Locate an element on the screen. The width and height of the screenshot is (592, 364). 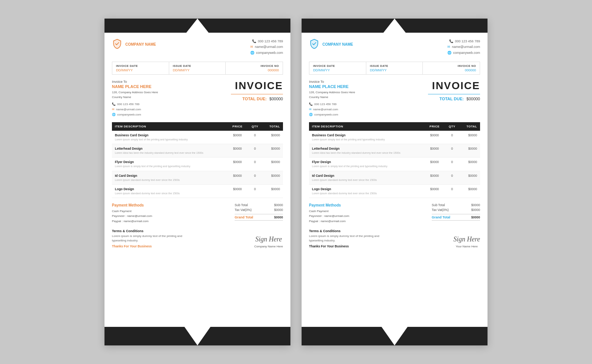
total-due-orange: TOTAL DUE: $00000 is located at coordinates (263, 99).